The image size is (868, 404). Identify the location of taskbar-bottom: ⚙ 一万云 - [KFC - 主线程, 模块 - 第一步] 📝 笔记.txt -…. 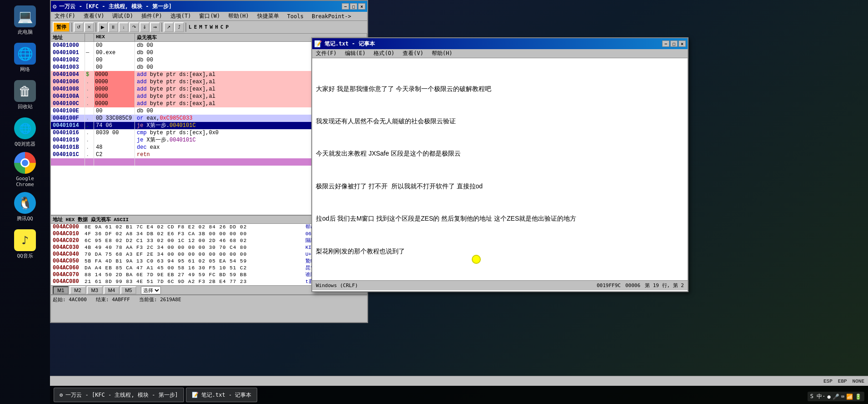
(459, 395).